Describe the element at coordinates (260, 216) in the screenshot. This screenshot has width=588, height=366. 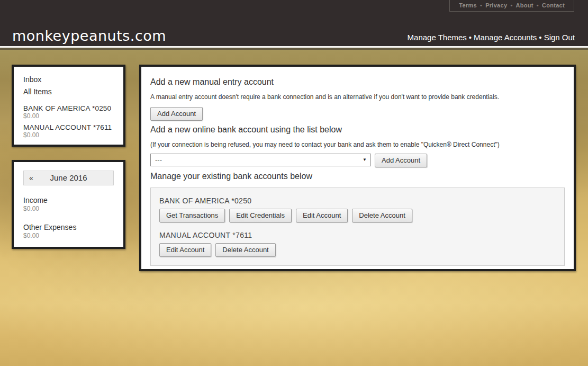
I see `edit-credentials-button: Edit Credentials` at that location.